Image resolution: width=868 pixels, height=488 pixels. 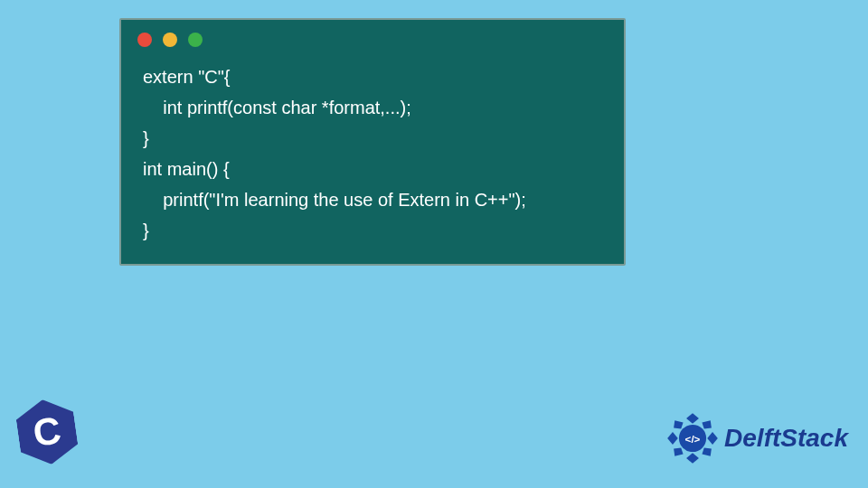 I want to click on code-line: printf("I'm learning the use of Extern i…, so click(x=335, y=200).